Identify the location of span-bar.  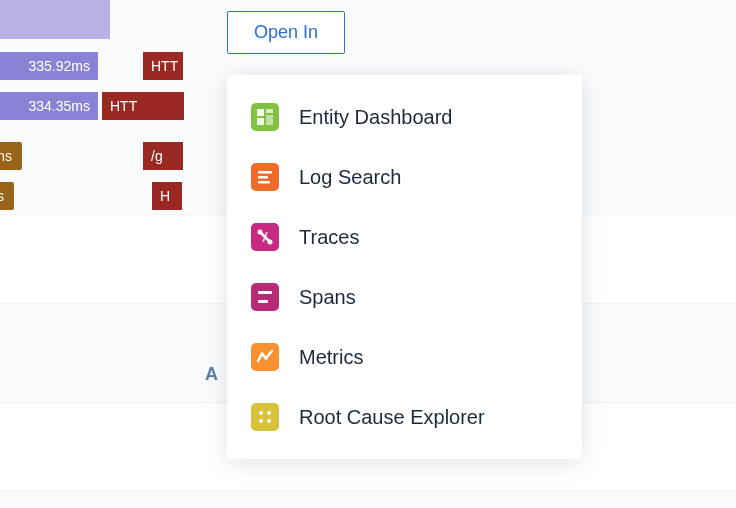
(55, 20).